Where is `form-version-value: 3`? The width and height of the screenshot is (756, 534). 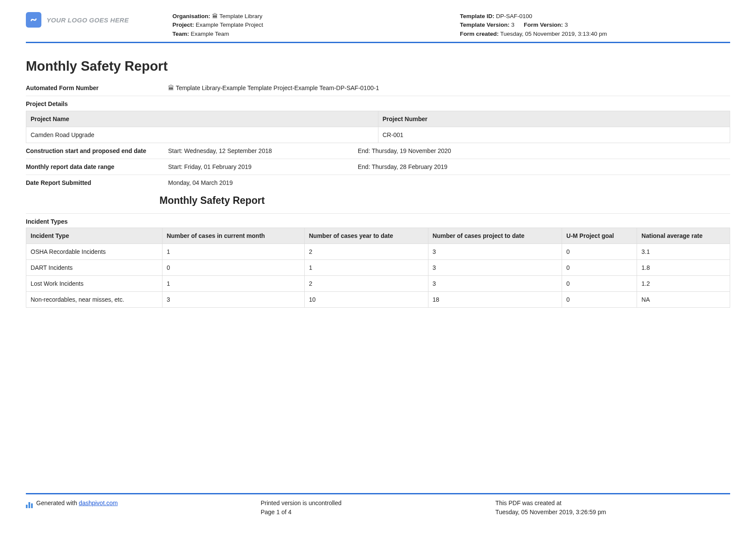 form-version-value: 3 is located at coordinates (566, 25).